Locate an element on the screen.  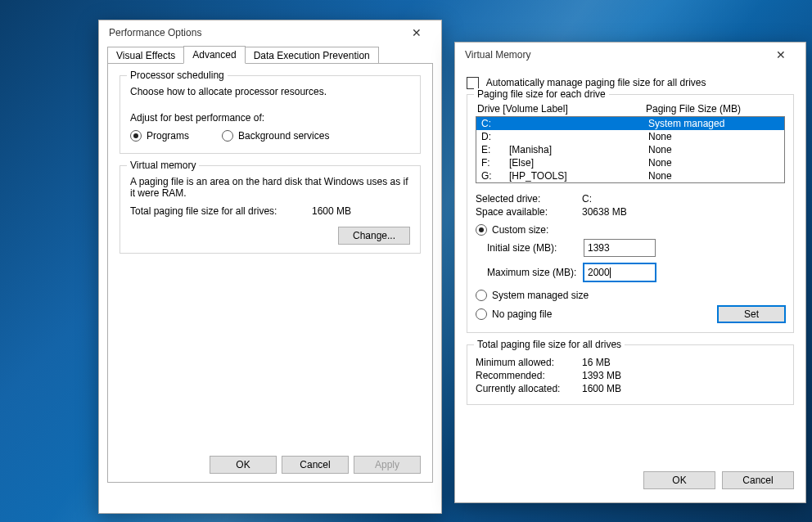
titlebar-performance-options: Performance Options ✕ is located at coordinates (270, 33).